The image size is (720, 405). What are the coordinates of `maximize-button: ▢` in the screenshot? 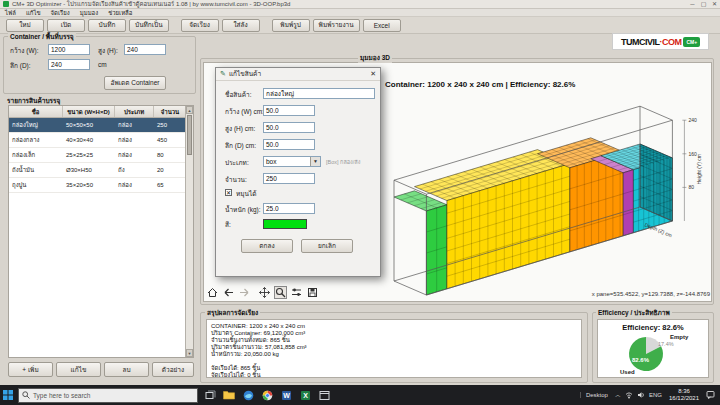 It's located at (704, 4).